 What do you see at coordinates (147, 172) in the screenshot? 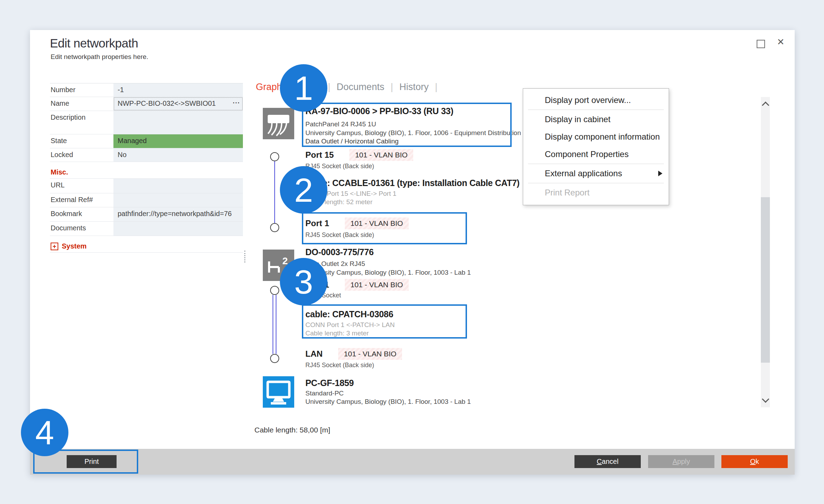
I see `misc-section-header: Misc.` at bounding box center [147, 172].